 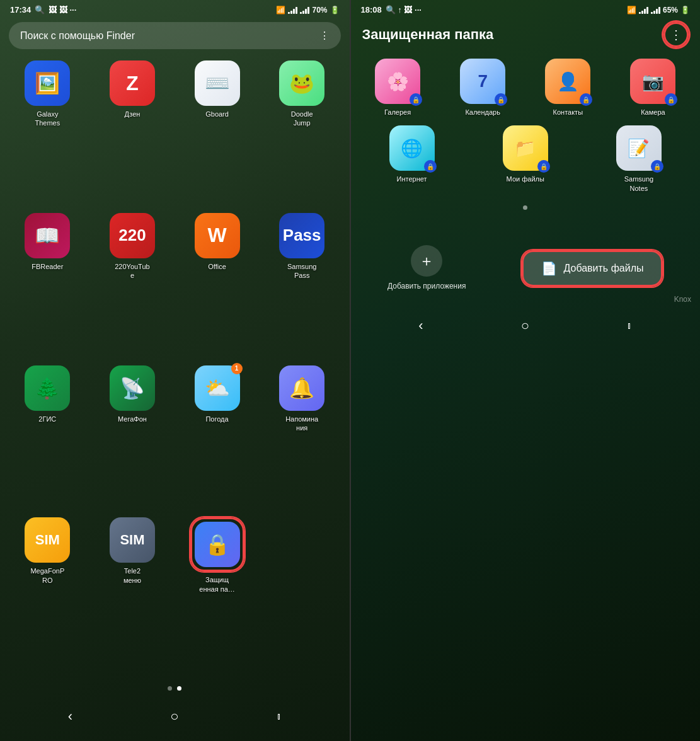 I want to click on knox-label: Knox, so click(x=525, y=301).